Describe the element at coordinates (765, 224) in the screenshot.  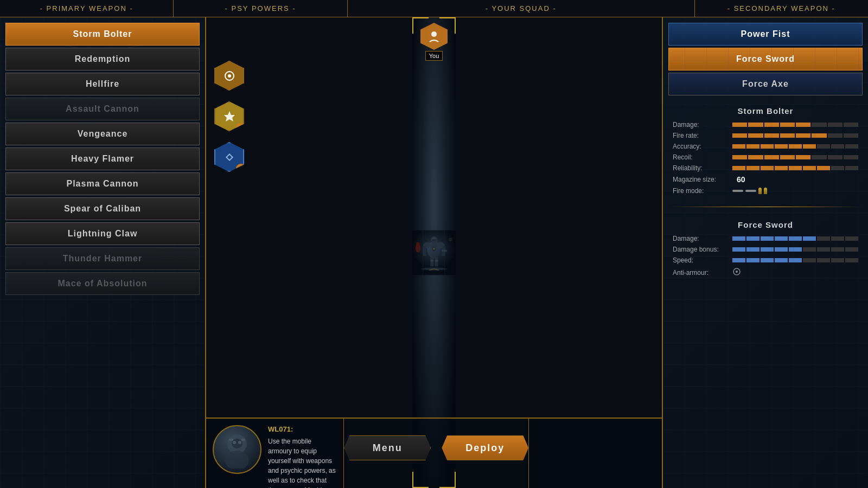
I see `stats-secondary-title: Force Sword` at that location.